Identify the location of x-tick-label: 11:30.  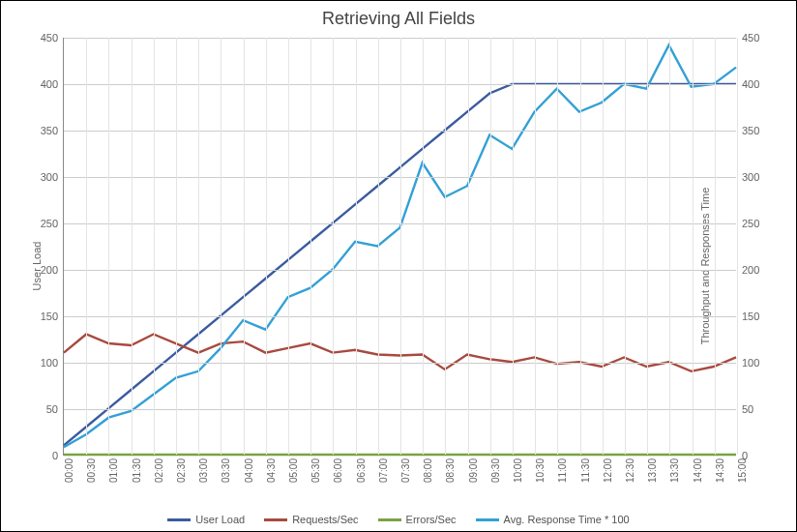
(586, 470).